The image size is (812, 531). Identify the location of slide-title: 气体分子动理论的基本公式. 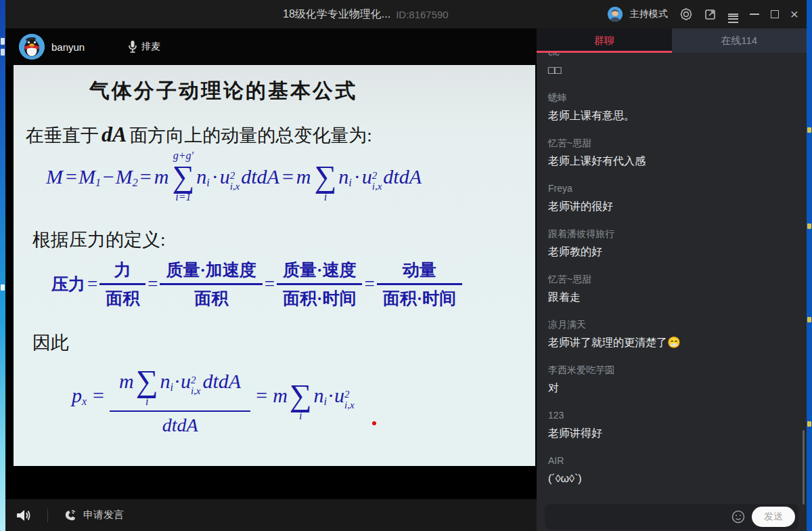
(223, 91).